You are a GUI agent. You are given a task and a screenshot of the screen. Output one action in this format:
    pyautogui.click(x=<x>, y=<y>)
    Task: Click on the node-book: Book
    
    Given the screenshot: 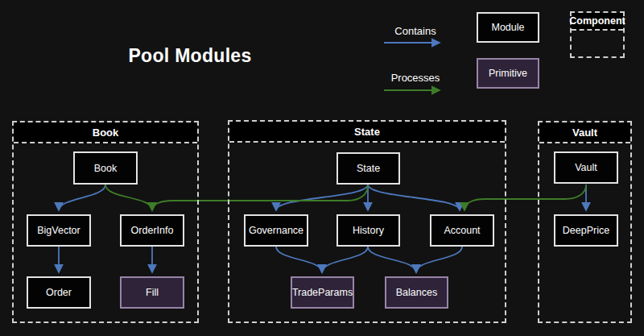 What is the action you would take?
    pyautogui.click(x=105, y=168)
    